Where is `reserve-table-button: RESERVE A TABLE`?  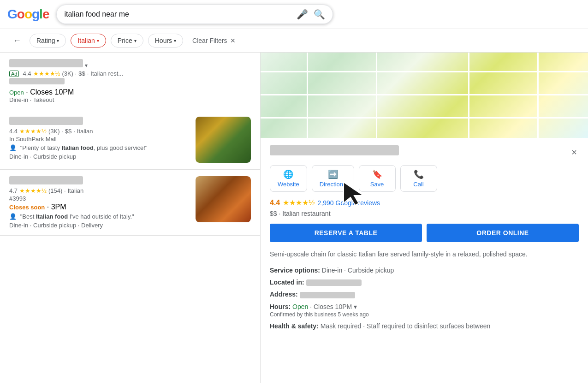 reserve-table-button: RESERVE A TABLE is located at coordinates (346, 233).